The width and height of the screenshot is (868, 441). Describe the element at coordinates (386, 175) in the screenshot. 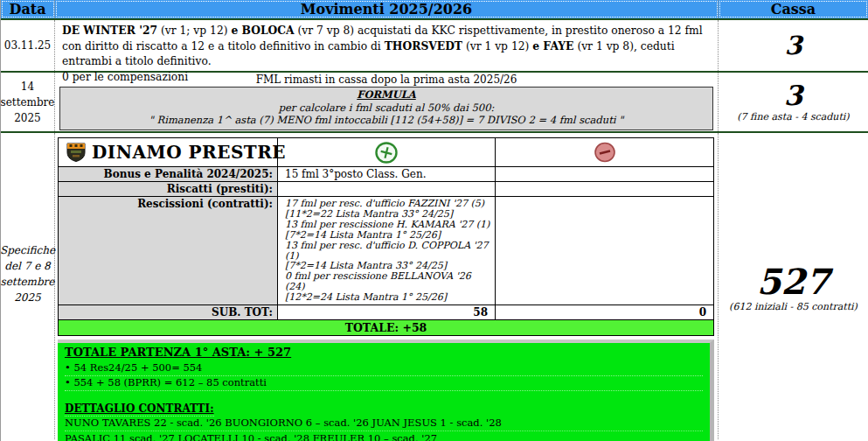

I see `bonus-row: Bonus e Penalità 2024/2025: 15 fml 3°pos…` at that location.